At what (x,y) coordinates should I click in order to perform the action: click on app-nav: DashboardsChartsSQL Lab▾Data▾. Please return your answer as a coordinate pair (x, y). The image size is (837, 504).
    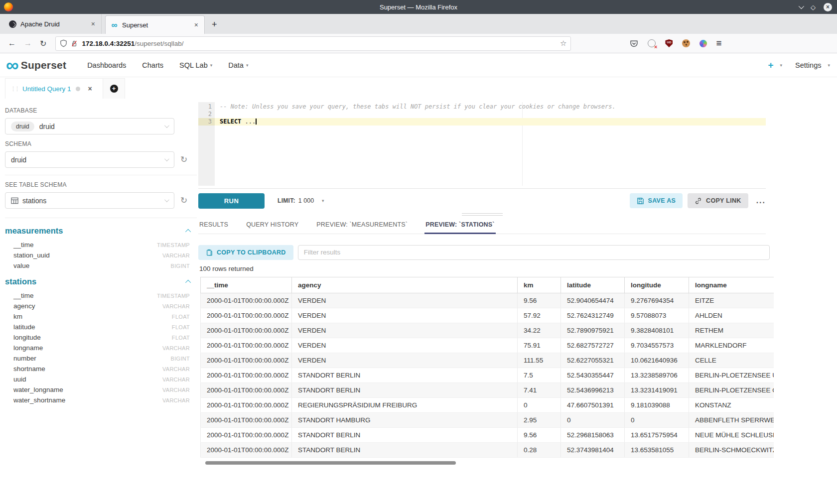
    Looking at the image, I should click on (167, 65).